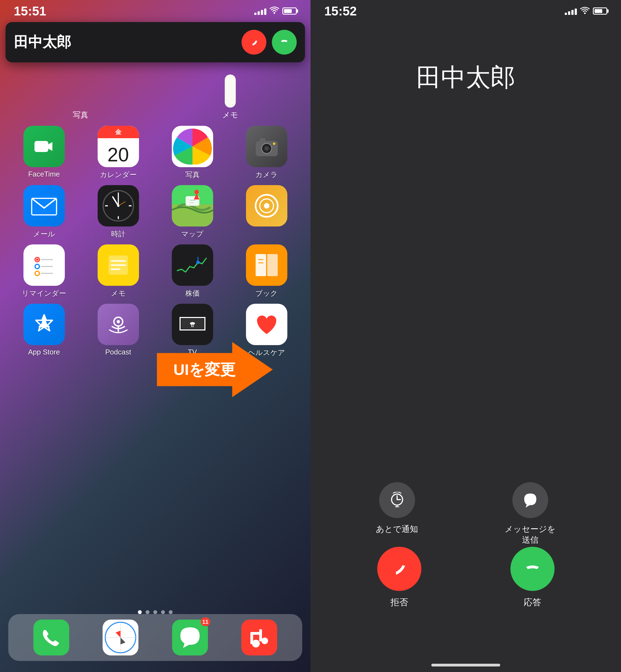 This screenshot has width=621, height=672. I want to click on dock-music-icon, so click(259, 637).